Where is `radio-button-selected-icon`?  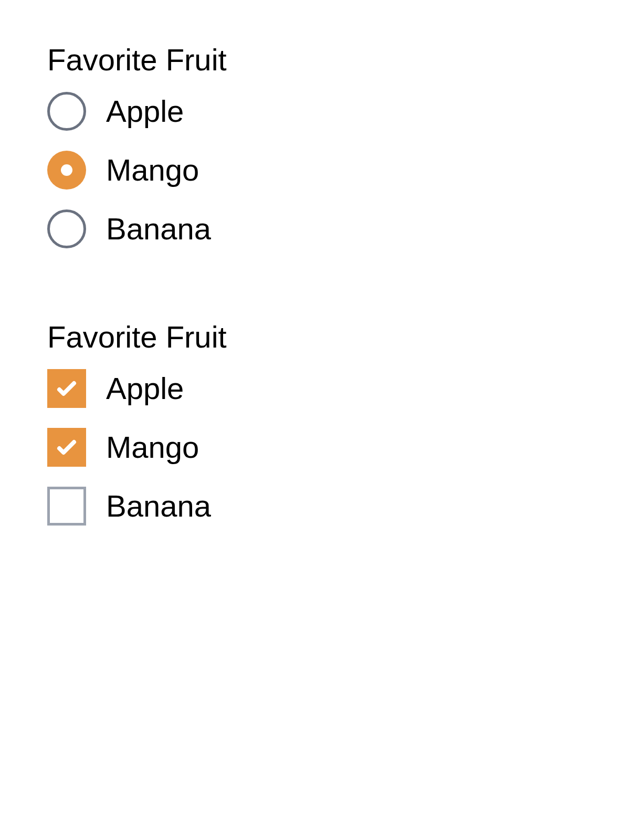
radio-button-selected-icon is located at coordinates (67, 170).